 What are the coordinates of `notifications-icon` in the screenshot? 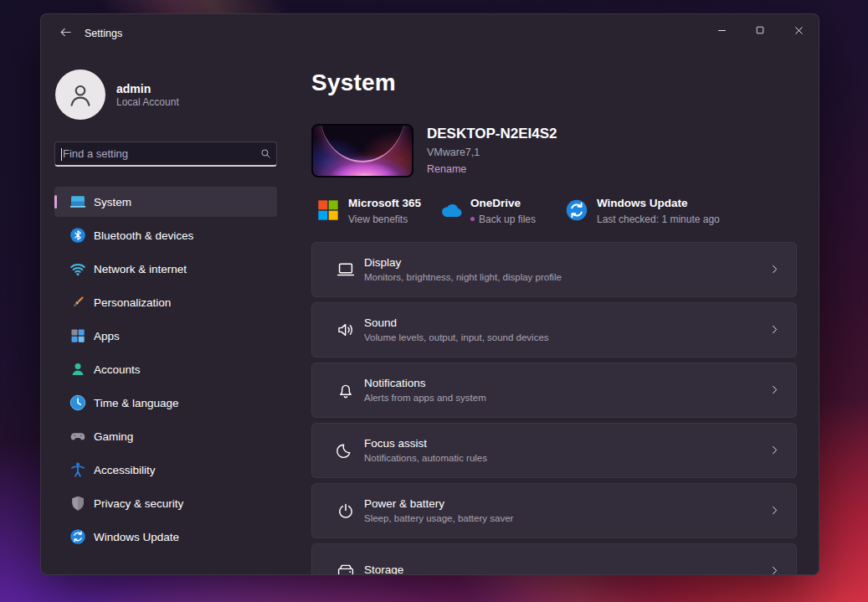 It's located at (346, 390).